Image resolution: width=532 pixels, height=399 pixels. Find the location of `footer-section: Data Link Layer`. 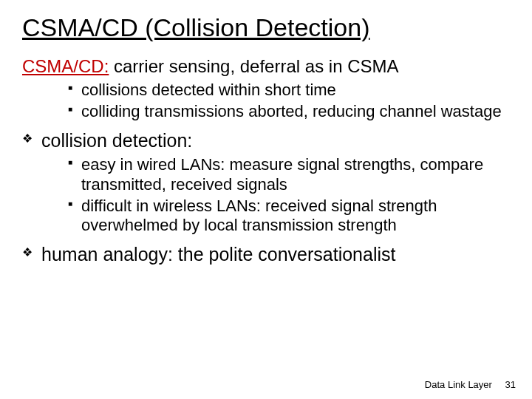

footer-section: Data Link Layer is located at coordinates (458, 384).